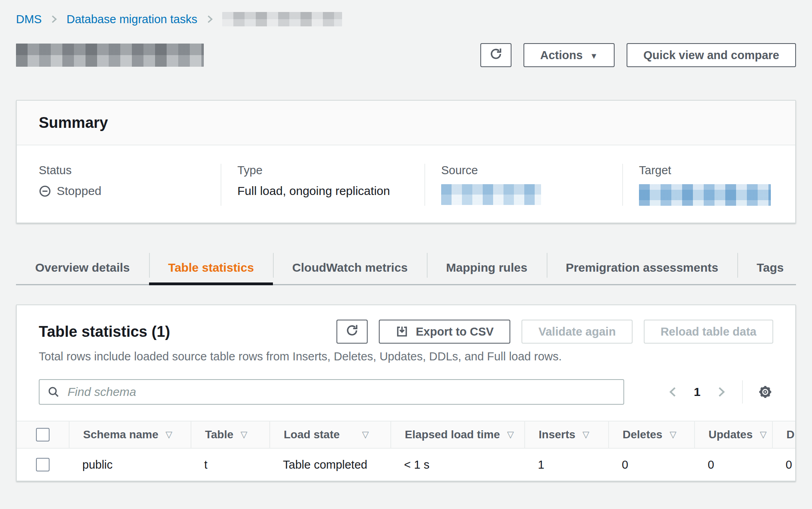 This screenshot has height=509, width=812. What do you see at coordinates (444, 332) in the screenshot?
I see `export-csv-button: Export to CSV` at bounding box center [444, 332].